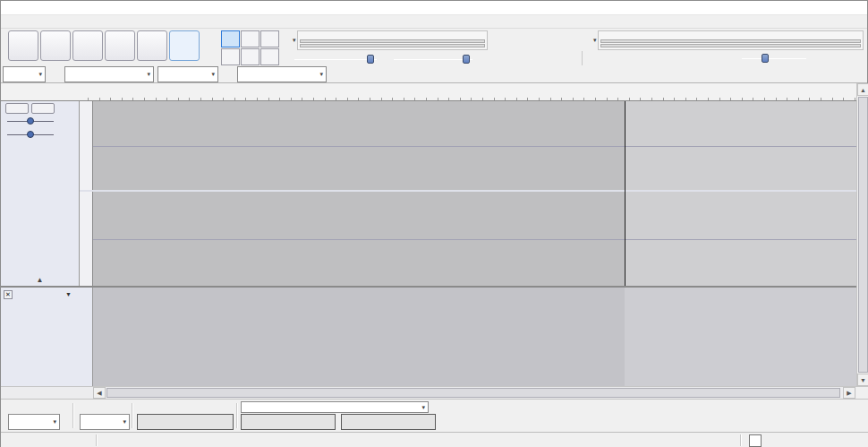 This screenshot has height=447, width=868. Describe the element at coordinates (691, 58) in the screenshot. I see `zoom-fit-button` at that location.